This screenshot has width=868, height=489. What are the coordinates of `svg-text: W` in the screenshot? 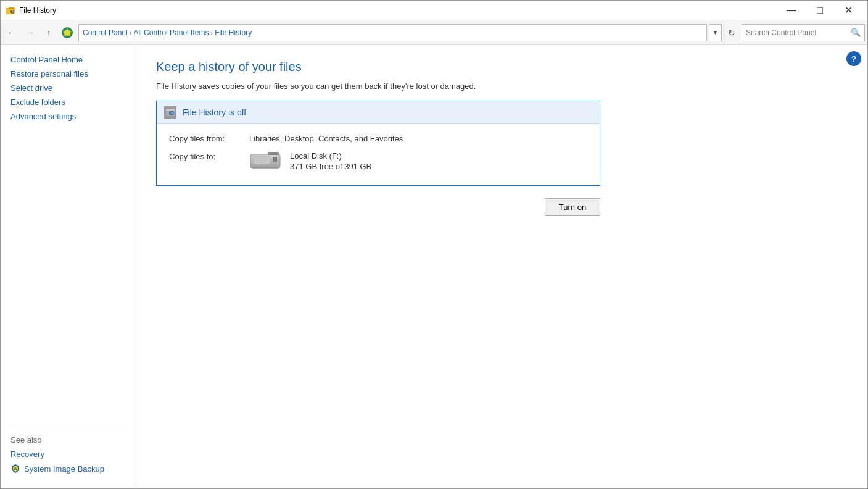 It's located at (15, 469).